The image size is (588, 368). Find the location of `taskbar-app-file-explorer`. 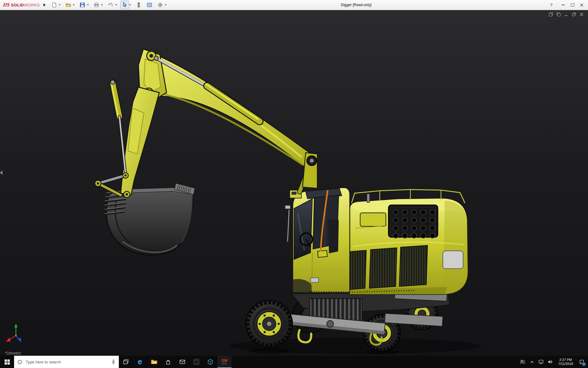

taskbar-app-file-explorer is located at coordinates (154, 362).